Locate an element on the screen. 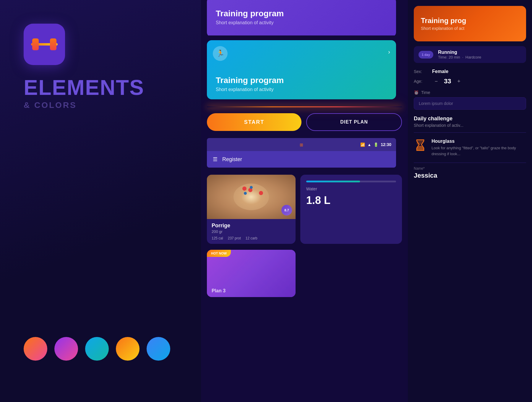 The width and height of the screenshot is (532, 402). running-row: 1 day Running Time: 20 min · Hardcore is located at coordinates (470, 54).